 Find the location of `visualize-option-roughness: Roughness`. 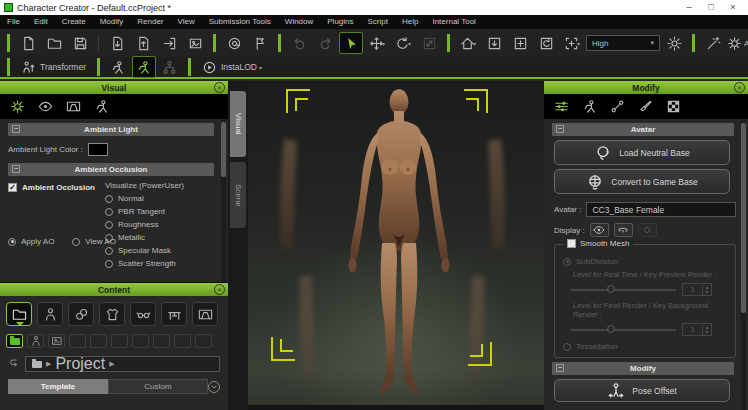

visualize-option-roughness: Roughness is located at coordinates (144, 224).